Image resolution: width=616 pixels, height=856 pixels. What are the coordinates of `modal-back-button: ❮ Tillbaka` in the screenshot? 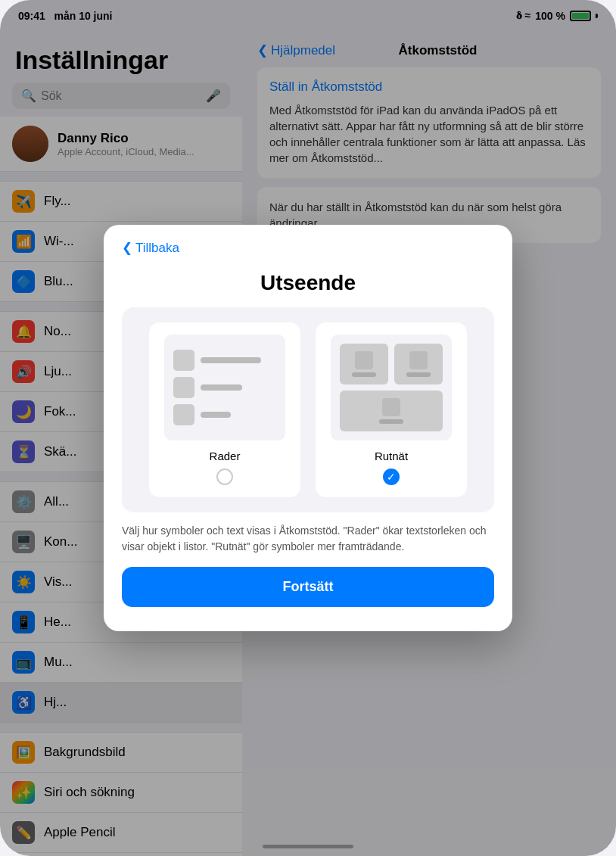 It's located at (151, 248).